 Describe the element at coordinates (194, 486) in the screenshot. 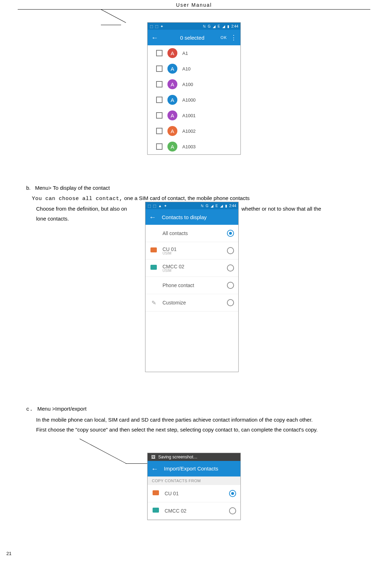

I see `screenshot-import-export: 🖼 Saving screenshot… ← Import/Export Con…` at that location.